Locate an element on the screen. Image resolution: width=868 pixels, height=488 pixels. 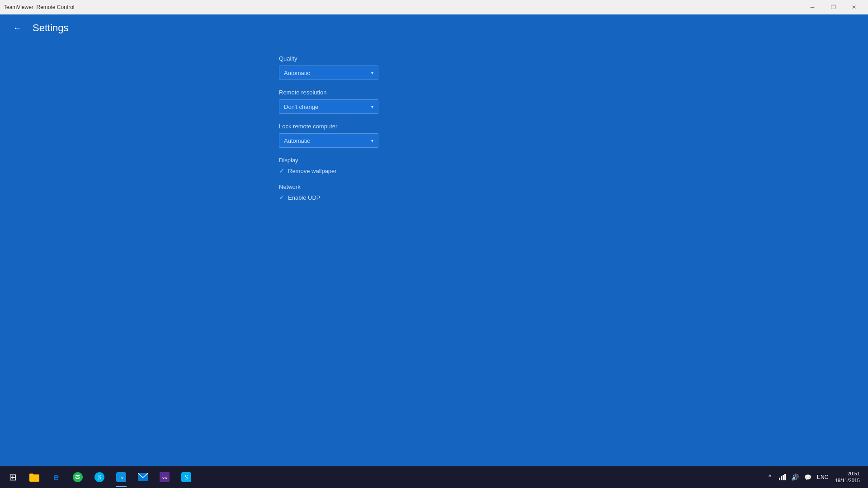
enable-udp-label: Enable UDP is located at coordinates (304, 198).